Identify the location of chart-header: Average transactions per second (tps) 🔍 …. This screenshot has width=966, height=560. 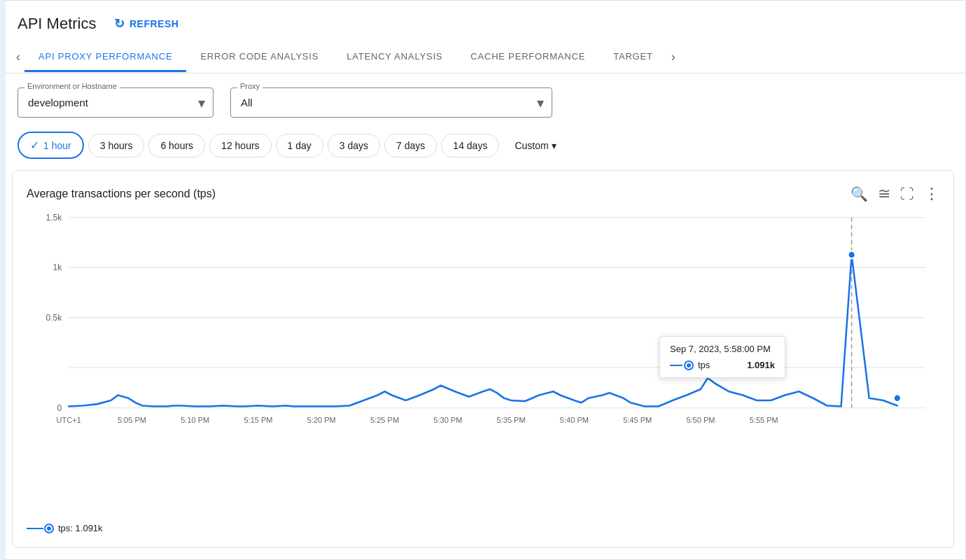
(483, 194).